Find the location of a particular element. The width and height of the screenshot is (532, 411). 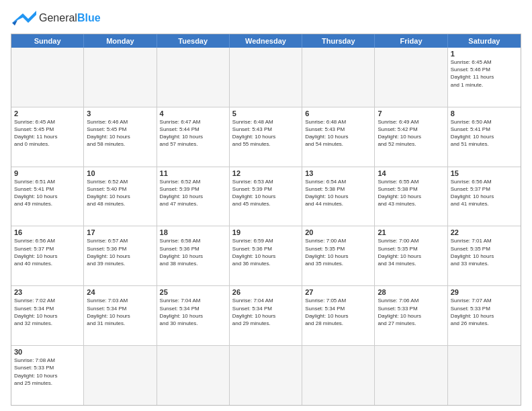

calendar-row-1: 2Sunrise: 6:45 AM Sunset: 5:45 PM Daylig… is located at coordinates (266, 137).